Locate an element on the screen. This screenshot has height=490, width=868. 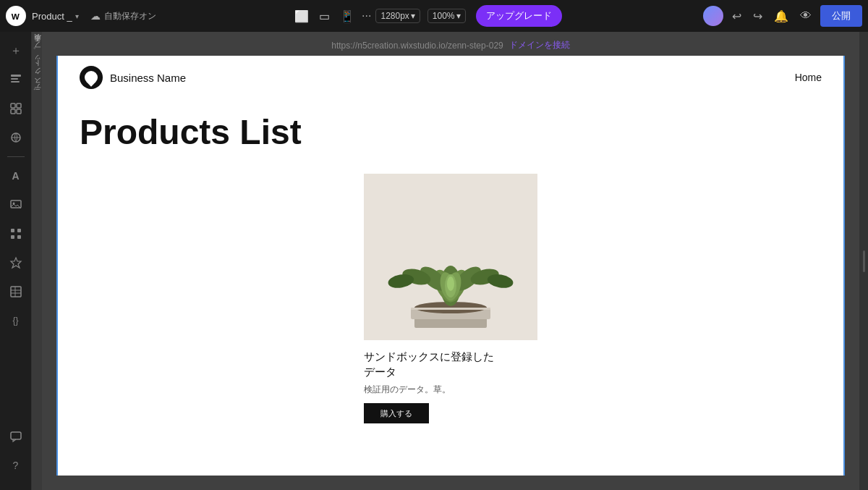
page-nav: Business Name Home is located at coordinates (451, 77).